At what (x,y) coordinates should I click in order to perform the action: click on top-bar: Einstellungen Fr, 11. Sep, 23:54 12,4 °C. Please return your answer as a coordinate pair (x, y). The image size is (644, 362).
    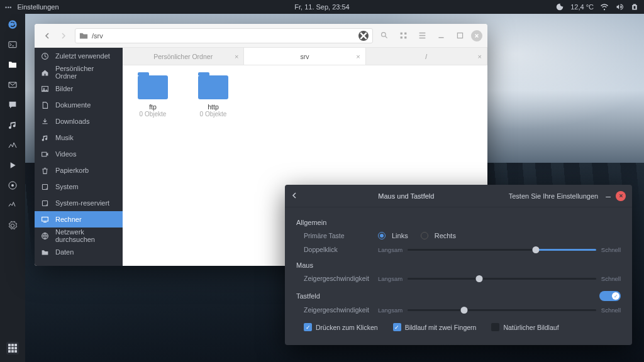
    Looking at the image, I should click on (322, 7).